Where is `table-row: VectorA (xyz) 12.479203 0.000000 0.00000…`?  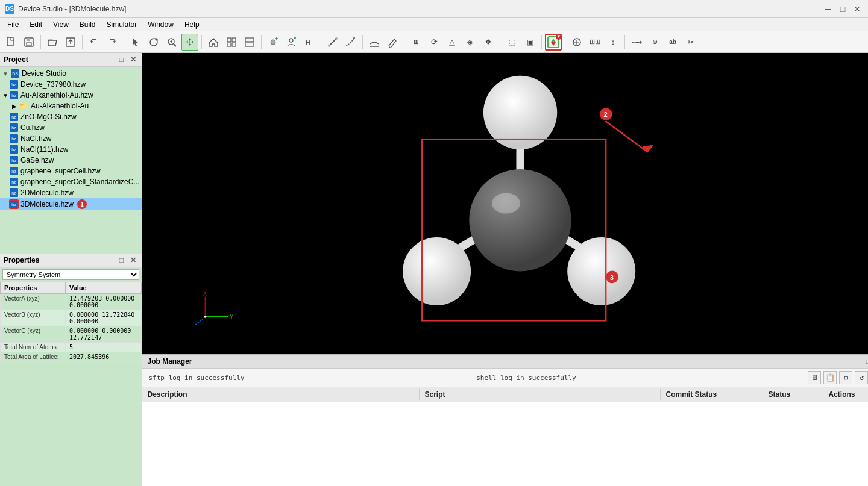 table-row: VectorA (xyz) 12.479203 0.000000 0.00000… is located at coordinates (71, 302).